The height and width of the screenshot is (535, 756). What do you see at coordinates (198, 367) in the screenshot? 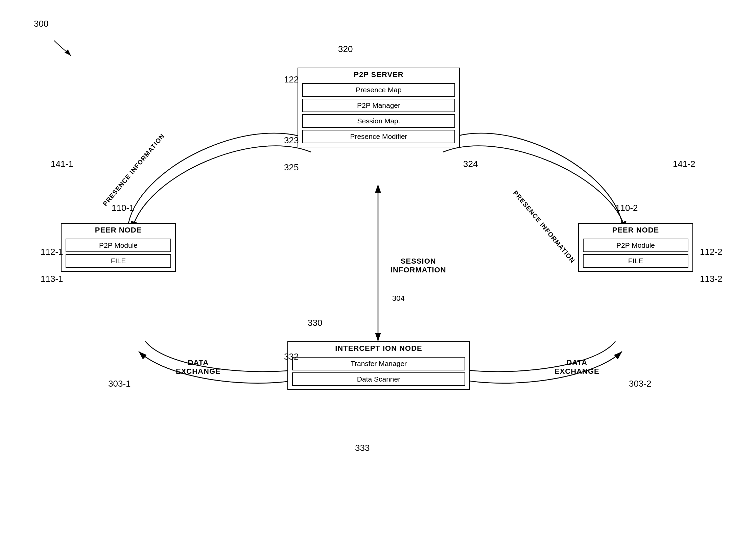
I see `data-exchange-left-label: DATAEXCHANGE` at bounding box center [198, 367].